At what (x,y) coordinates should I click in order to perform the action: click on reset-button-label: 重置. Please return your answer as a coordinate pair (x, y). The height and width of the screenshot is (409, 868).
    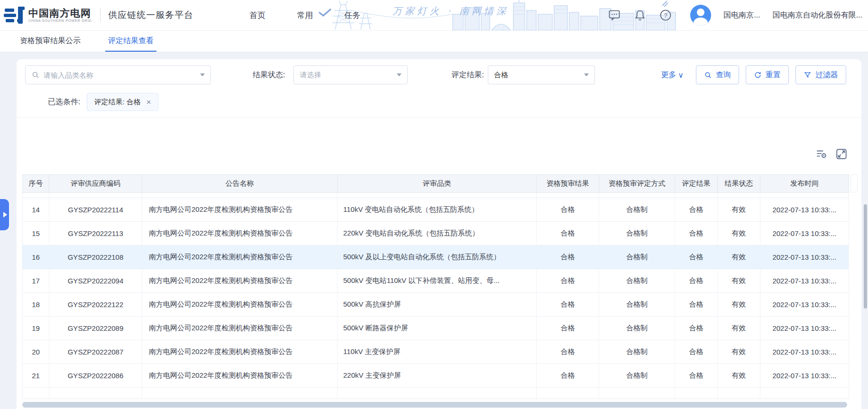
    Looking at the image, I should click on (773, 75).